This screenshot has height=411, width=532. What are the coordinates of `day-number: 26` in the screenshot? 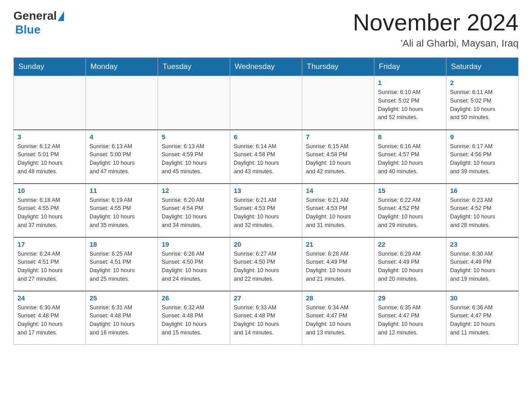 It's located at (194, 298).